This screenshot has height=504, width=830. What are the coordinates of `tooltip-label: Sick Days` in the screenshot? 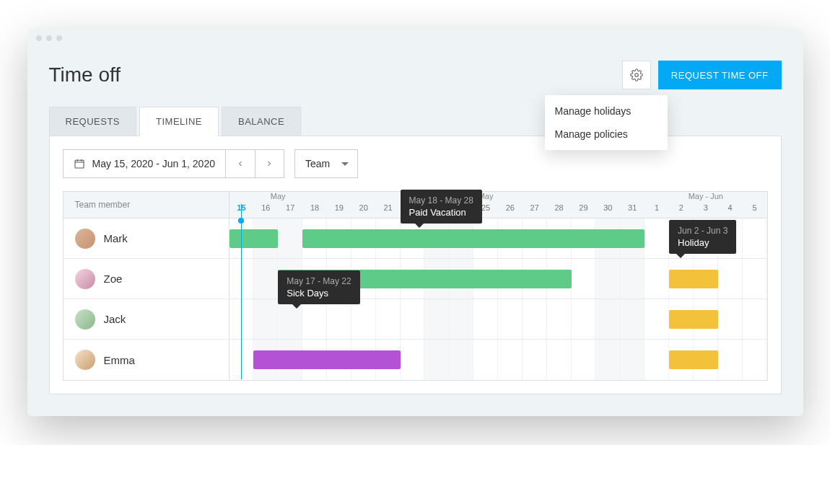 It's located at (319, 293).